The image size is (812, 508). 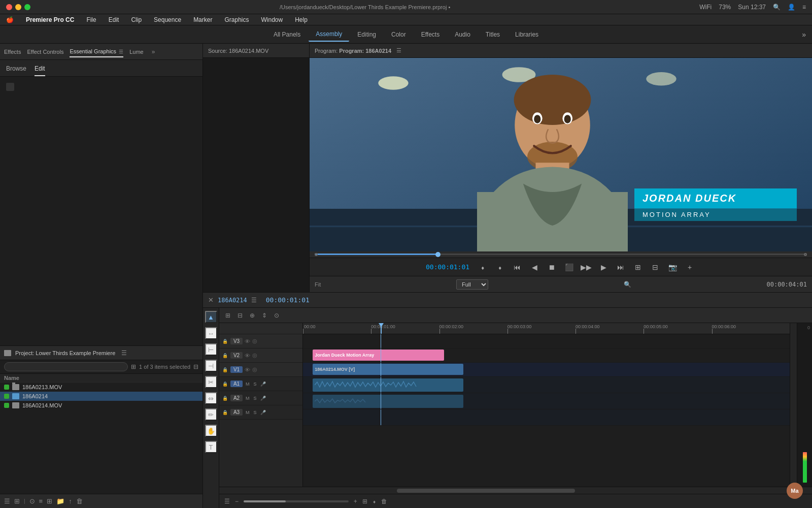 I want to click on tl-linked-btn: ⊟, so click(x=240, y=315).